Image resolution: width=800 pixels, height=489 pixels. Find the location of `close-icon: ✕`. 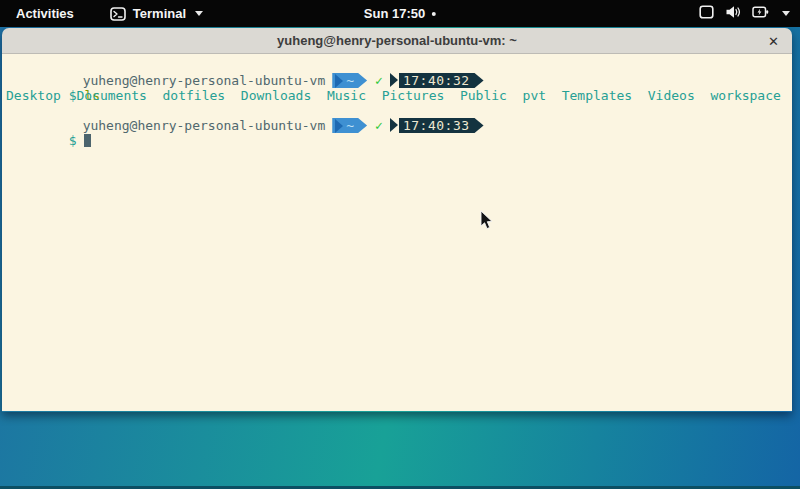

close-icon: ✕ is located at coordinates (774, 40).